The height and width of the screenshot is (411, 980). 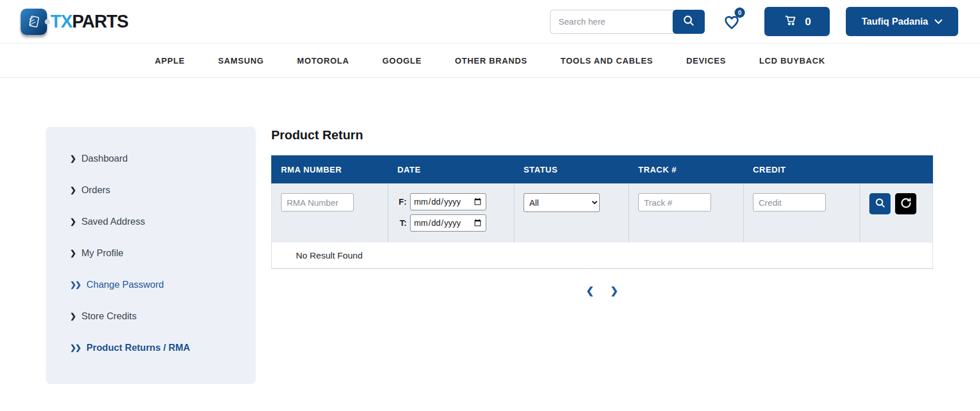 What do you see at coordinates (906, 204) in the screenshot?
I see `reset-filter-button` at bounding box center [906, 204].